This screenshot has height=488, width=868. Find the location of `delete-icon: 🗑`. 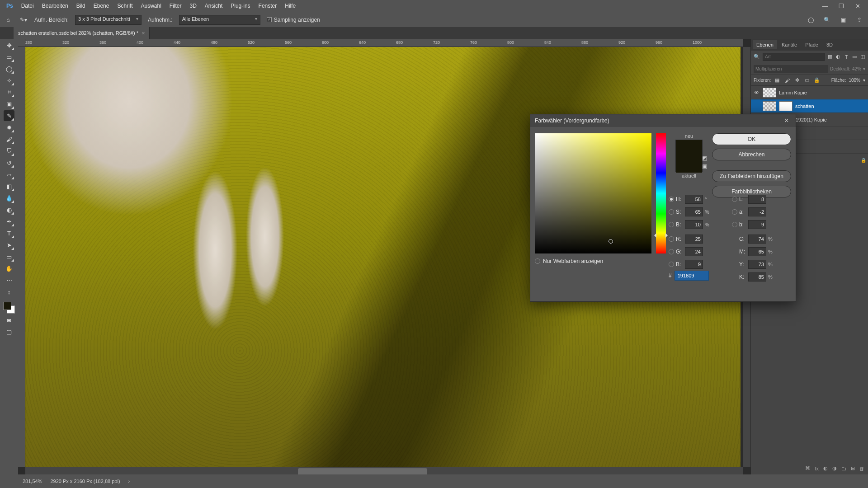

delete-icon: 🗑 is located at coordinates (862, 469).